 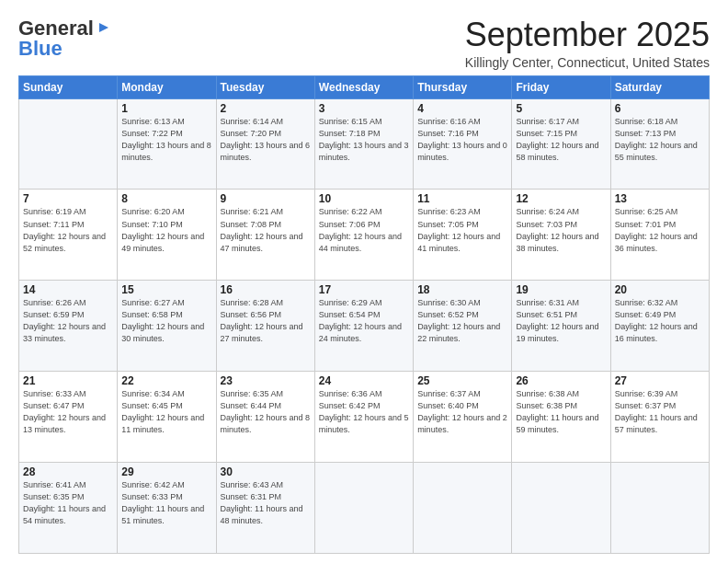 What do you see at coordinates (266, 381) in the screenshot?
I see `day-number: 23` at bounding box center [266, 381].